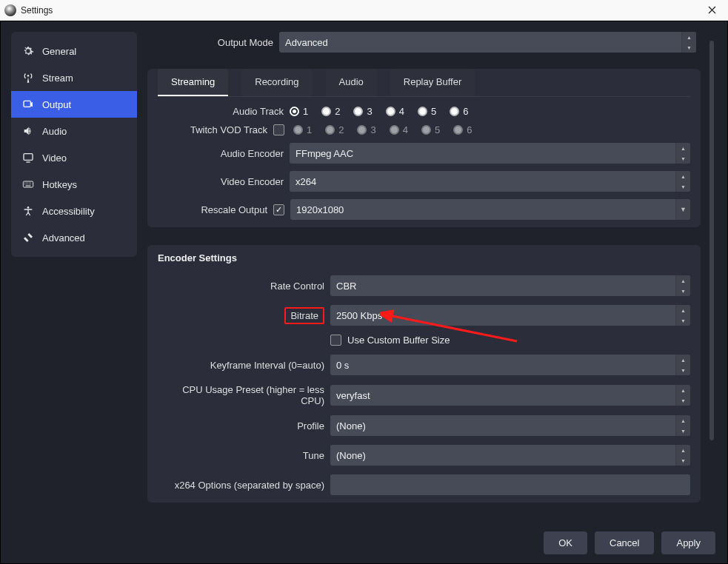 The image size is (728, 564). I want to click on tune-label: Tune, so click(241, 456).